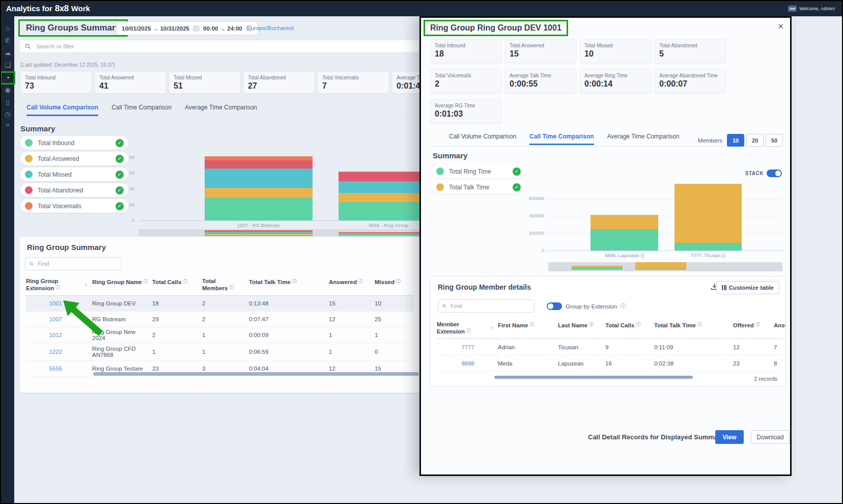 The width and height of the screenshot is (843, 504). Describe the element at coordinates (792, 9) in the screenshot. I see `user-avatar: 8x8` at that location.